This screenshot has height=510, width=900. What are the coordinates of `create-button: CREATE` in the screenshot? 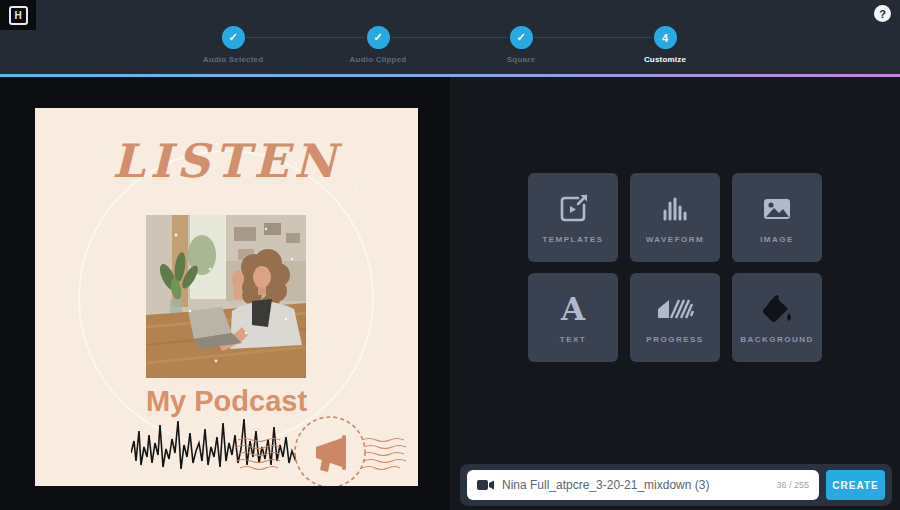 It's located at (856, 485).